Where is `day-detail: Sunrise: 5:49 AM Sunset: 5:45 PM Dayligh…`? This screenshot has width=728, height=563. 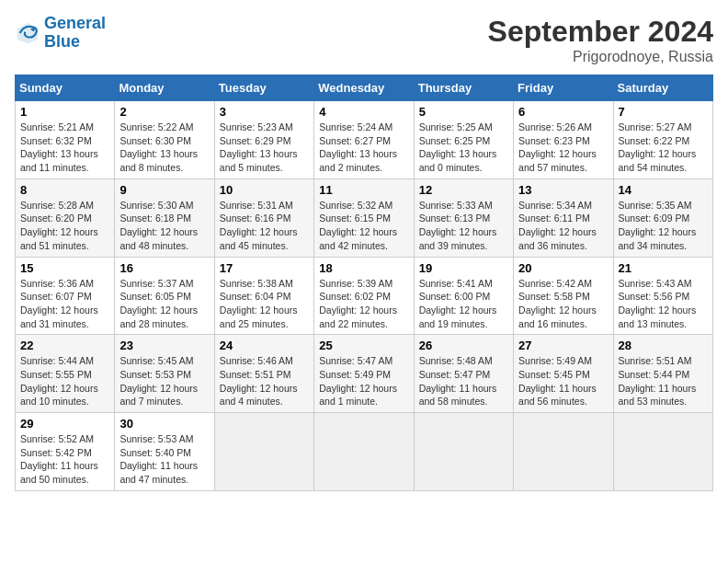
day-detail: Sunrise: 5:49 AM Sunset: 5:45 PM Dayligh… is located at coordinates (563, 381).